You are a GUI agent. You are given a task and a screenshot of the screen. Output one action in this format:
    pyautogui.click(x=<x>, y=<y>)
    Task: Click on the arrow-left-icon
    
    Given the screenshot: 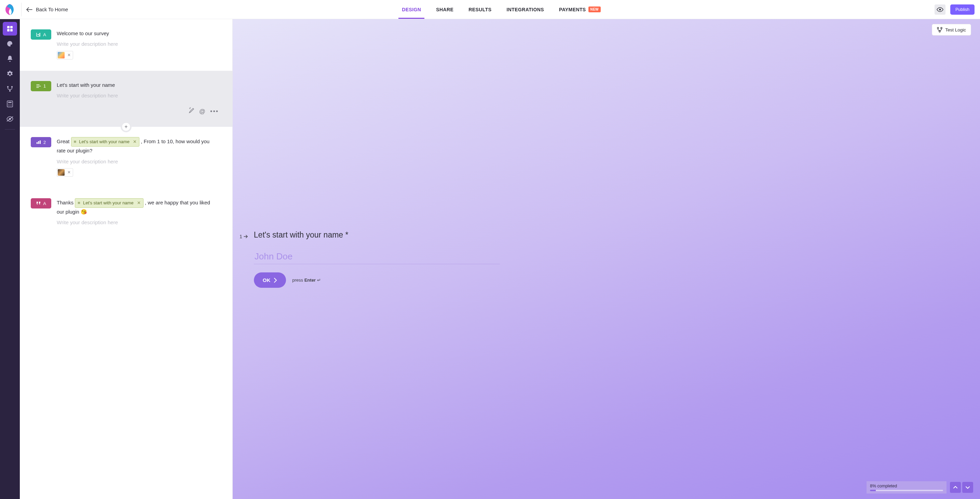 What is the action you would take?
    pyautogui.click(x=29, y=10)
    